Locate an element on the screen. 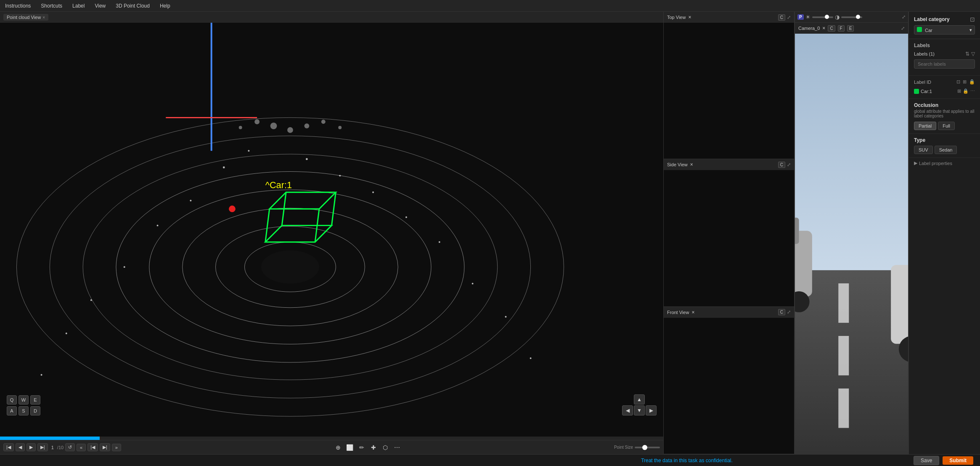 This screenshot has height=466, width=980. step-back-btn: |◀ is located at coordinates (93, 447).